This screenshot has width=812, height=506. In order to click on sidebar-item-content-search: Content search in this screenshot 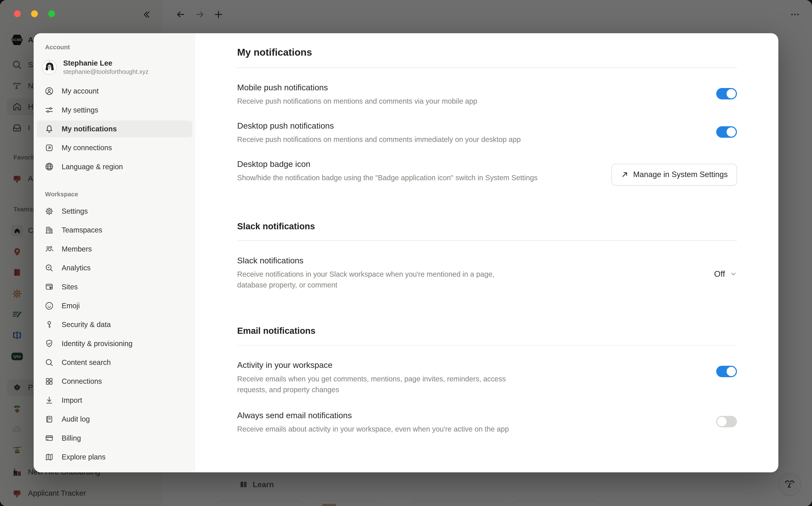, I will do `click(114, 362)`.